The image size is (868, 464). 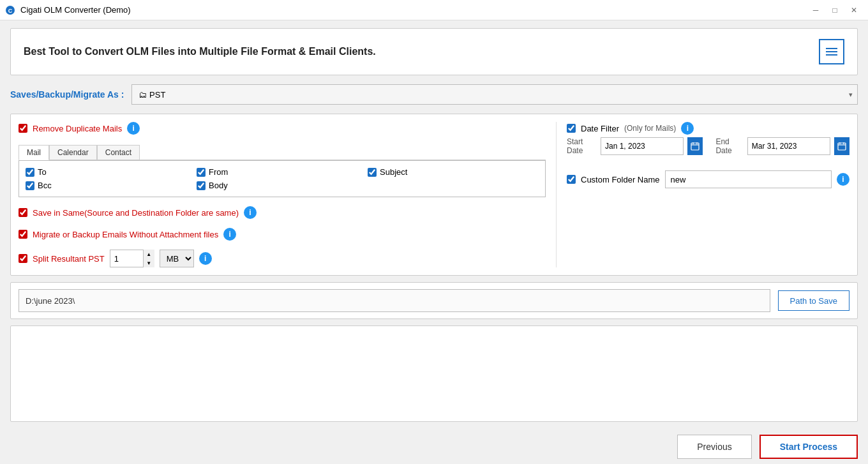 What do you see at coordinates (282, 234) in the screenshot?
I see `migrate-no-attachment-row: Migrate or Backup Emails Without Attachm…` at bounding box center [282, 234].